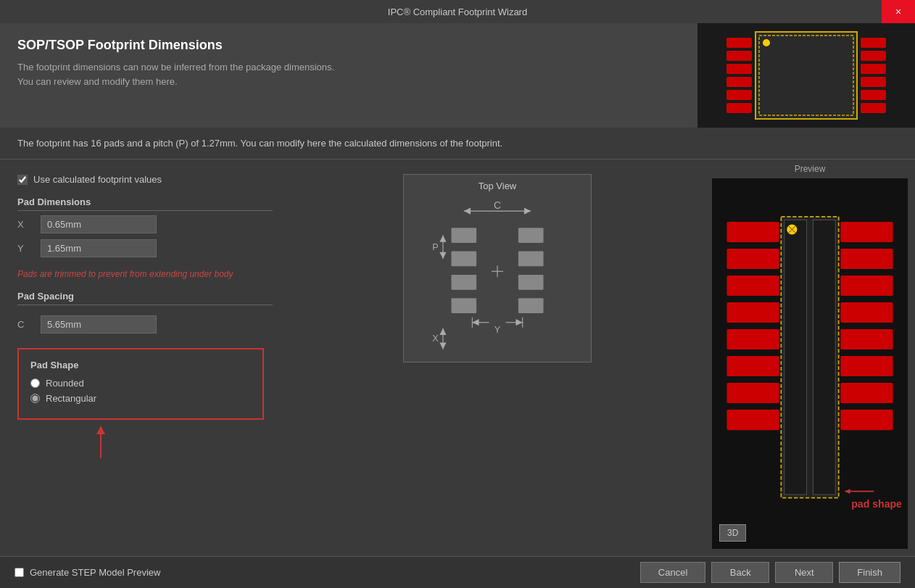  Describe the element at coordinates (19, 573) in the screenshot. I see `generate-step-checkbox` at that location.